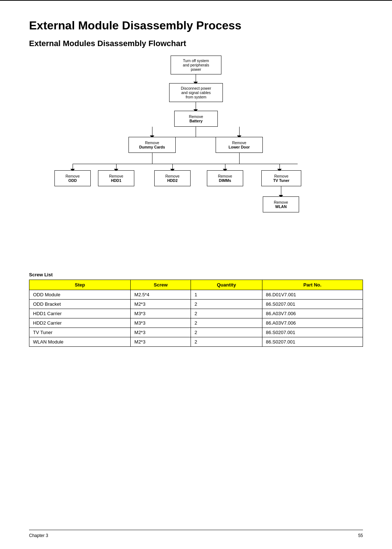 The width and height of the screenshot is (392, 549). What do you see at coordinates (73, 178) in the screenshot?
I see `fc-node-odd: RemoveODD` at bounding box center [73, 178].